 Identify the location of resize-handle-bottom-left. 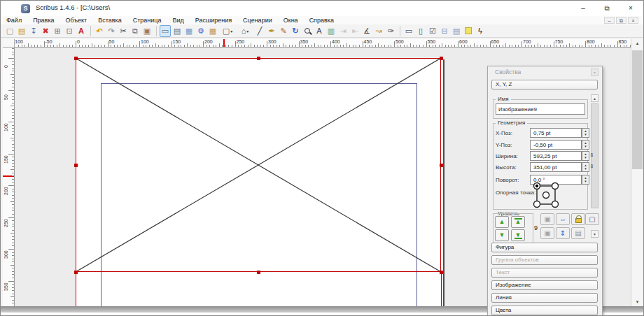
(76, 273).